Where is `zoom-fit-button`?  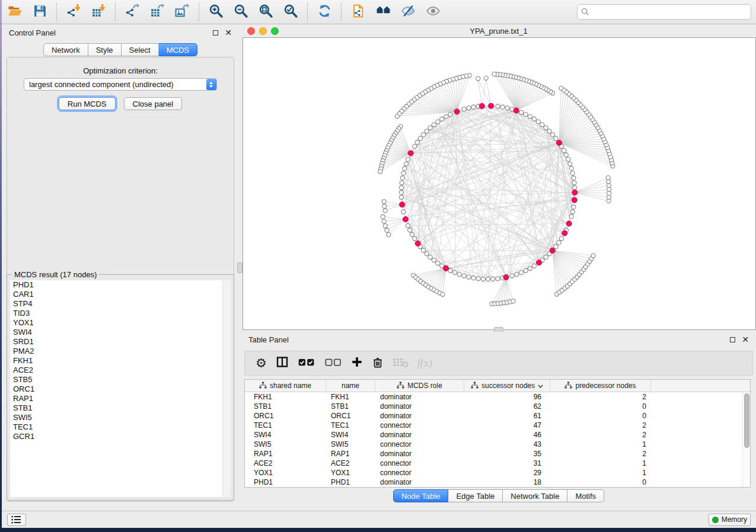 zoom-fit-button is located at coordinates (266, 12).